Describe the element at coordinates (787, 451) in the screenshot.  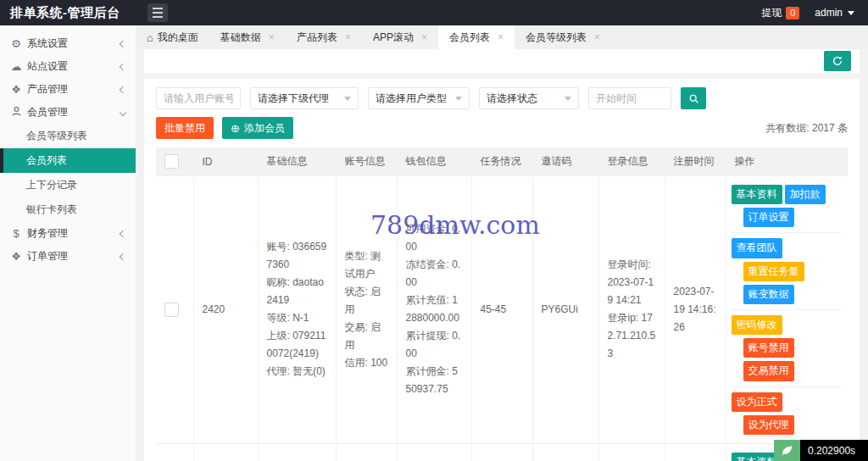
I see `leaf-icon` at that location.